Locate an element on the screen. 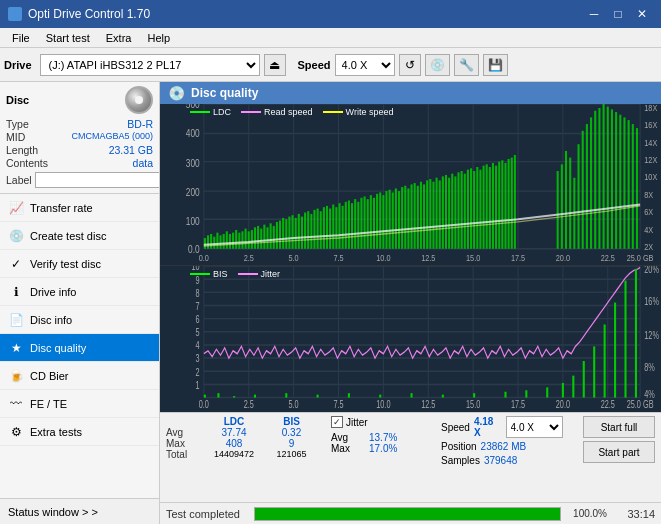 The height and width of the screenshot is (524, 661). nav-disc-quality-label: Disc quality is located at coordinates (58, 348).